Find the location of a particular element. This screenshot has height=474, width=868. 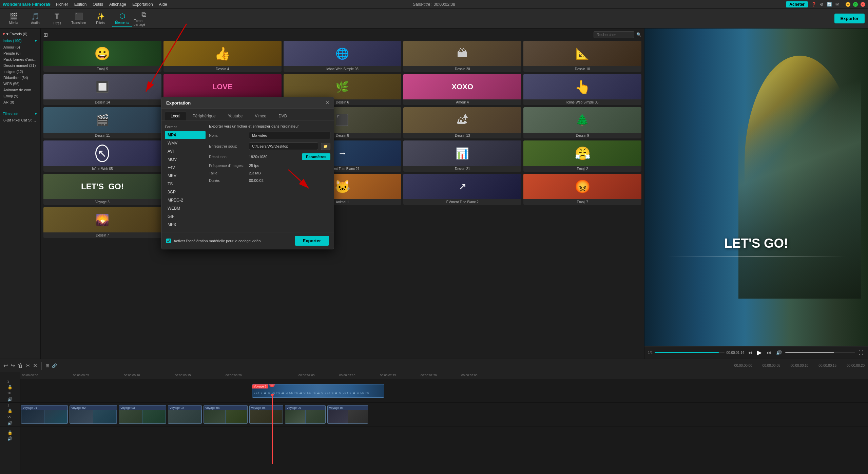

sidebar-animaux: Animaux de compa... (11) is located at coordinates (20, 90).